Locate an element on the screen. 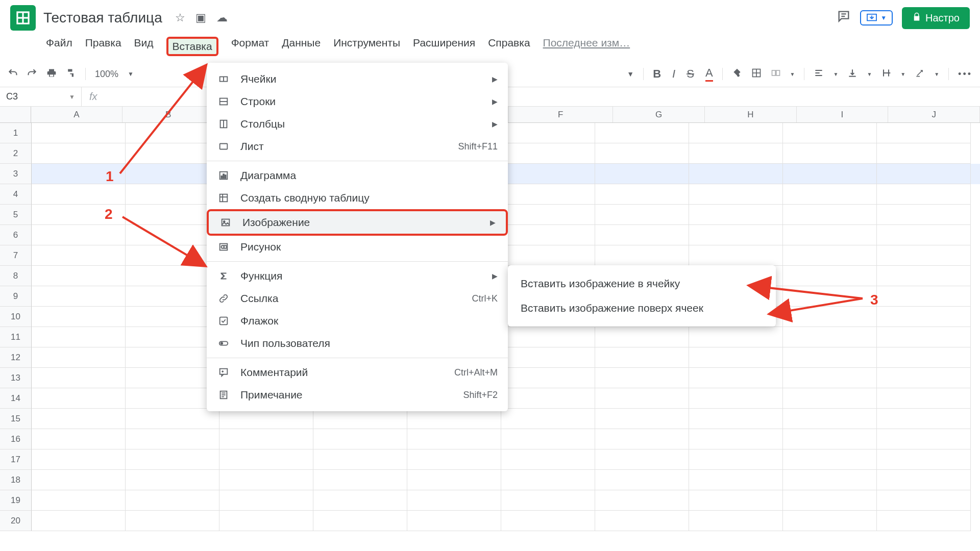 This screenshot has height=551, width=980. text-color-button: A is located at coordinates (709, 74).